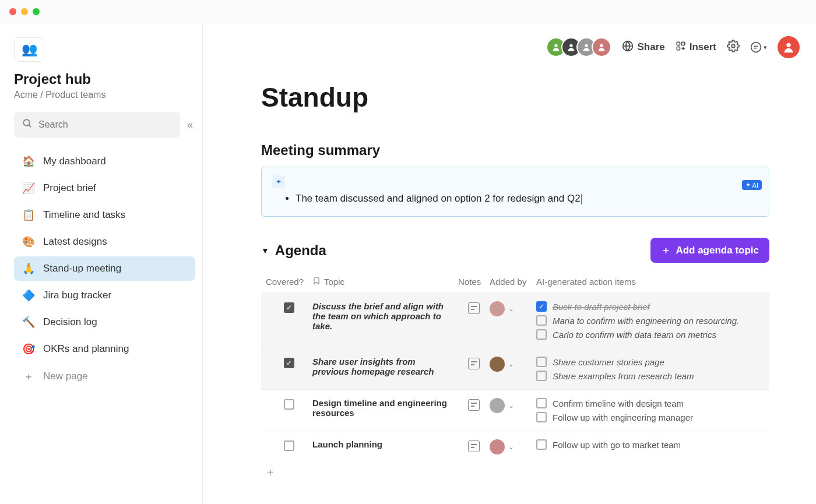 This screenshot has height=504, width=816. I want to click on action-item: Follow up with engineering manager, so click(650, 417).